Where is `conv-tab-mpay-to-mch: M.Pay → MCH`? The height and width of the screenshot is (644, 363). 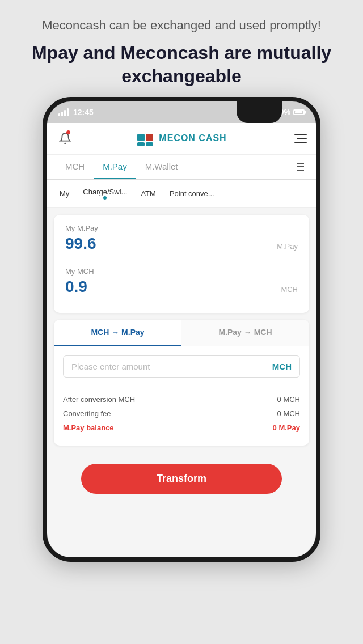
conv-tab-mpay-to-mch: M.Pay → MCH is located at coordinates (245, 333).